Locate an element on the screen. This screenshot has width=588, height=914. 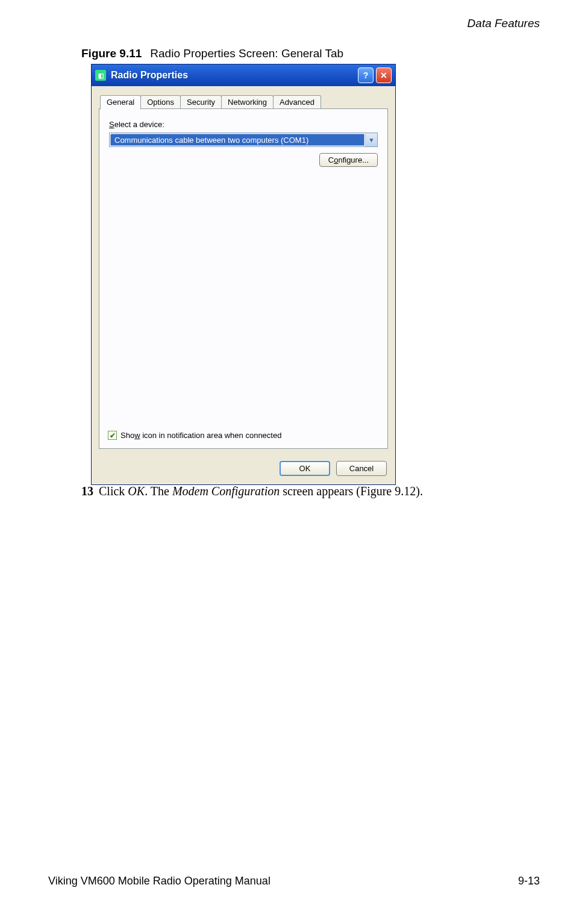
si-pre: Sho is located at coordinates (128, 435).